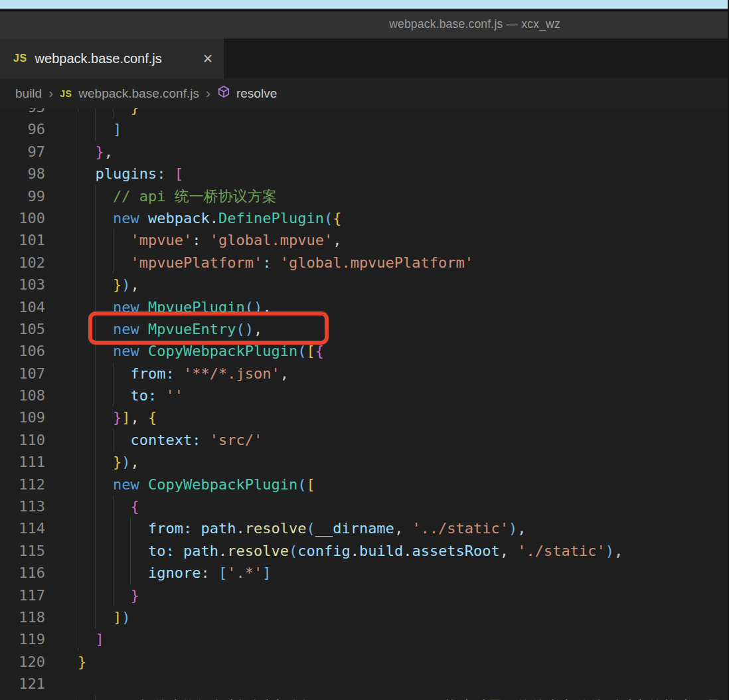  What do you see at coordinates (23, 263) in the screenshot?
I see `line-number: 102` at bounding box center [23, 263].